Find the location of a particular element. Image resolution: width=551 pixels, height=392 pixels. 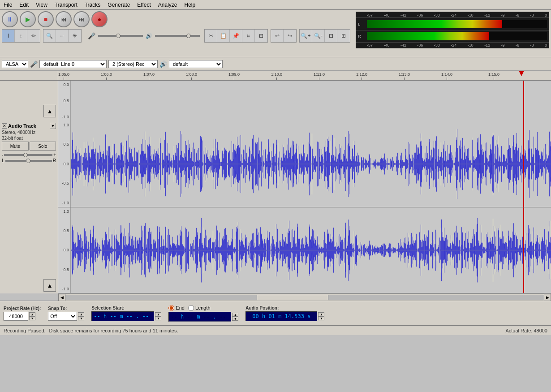

end-value-row: ▲ ▼ is located at coordinates (203, 317).